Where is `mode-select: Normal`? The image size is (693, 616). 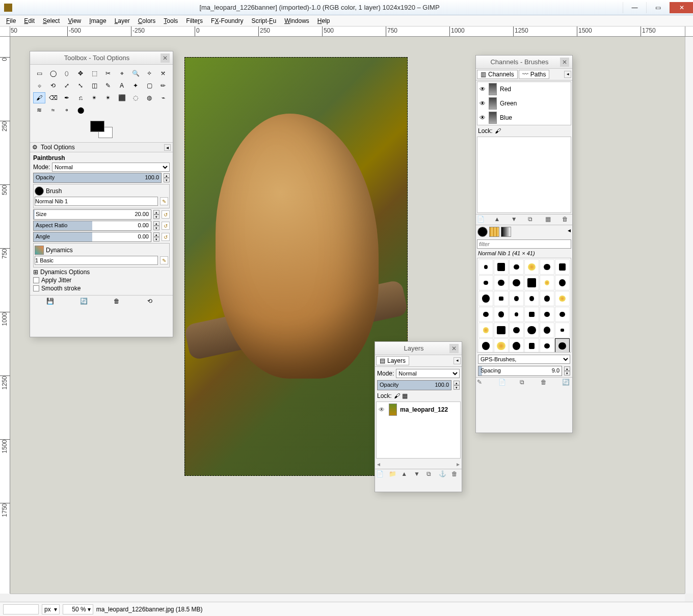
mode-select: Normal is located at coordinates (111, 167).